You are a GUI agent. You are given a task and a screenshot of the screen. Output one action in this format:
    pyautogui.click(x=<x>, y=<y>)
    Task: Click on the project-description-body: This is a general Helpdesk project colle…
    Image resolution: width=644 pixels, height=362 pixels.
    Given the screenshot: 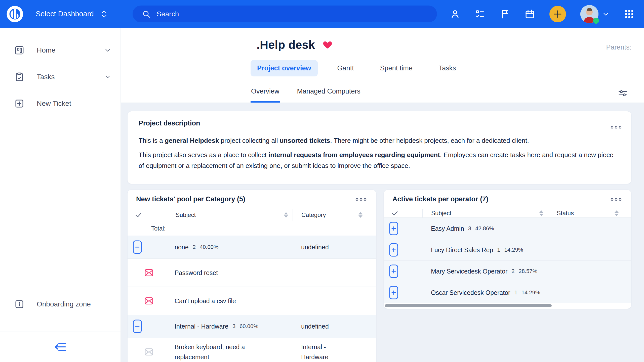 What is the action you would take?
    pyautogui.click(x=379, y=153)
    